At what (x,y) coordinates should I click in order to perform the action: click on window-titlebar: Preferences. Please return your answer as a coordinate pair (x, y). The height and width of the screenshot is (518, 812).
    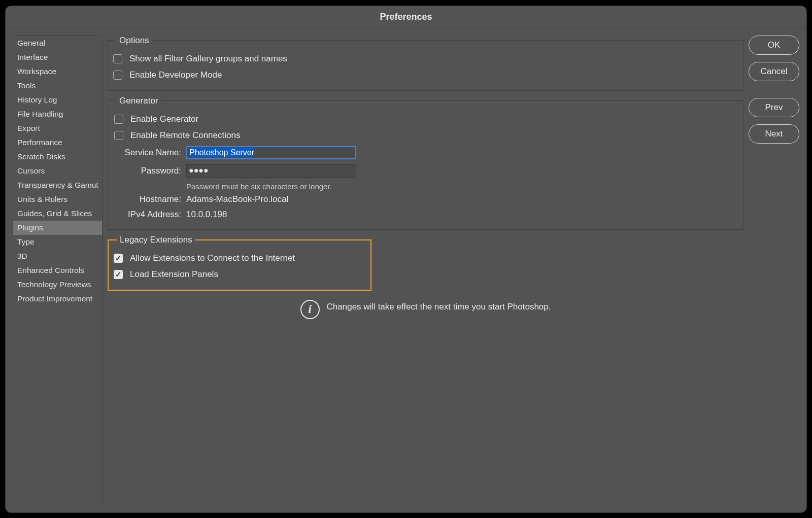
    Looking at the image, I should click on (406, 17).